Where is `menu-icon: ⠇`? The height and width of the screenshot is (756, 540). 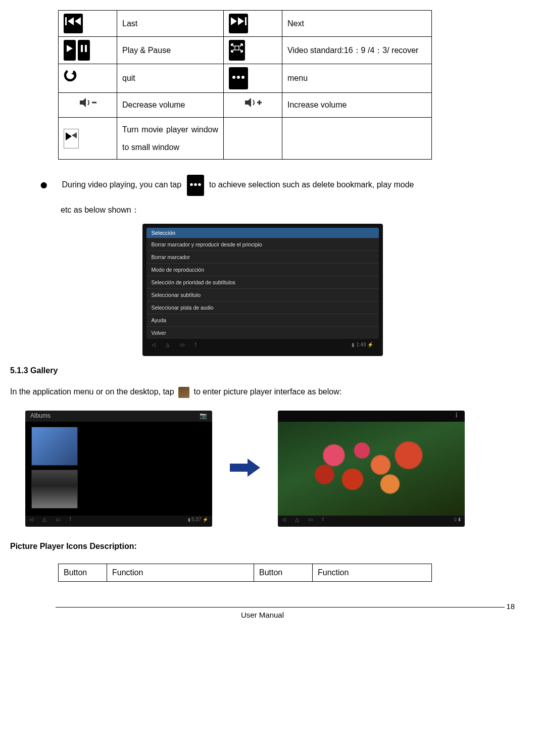 menu-icon: ⠇ is located at coordinates (458, 416).